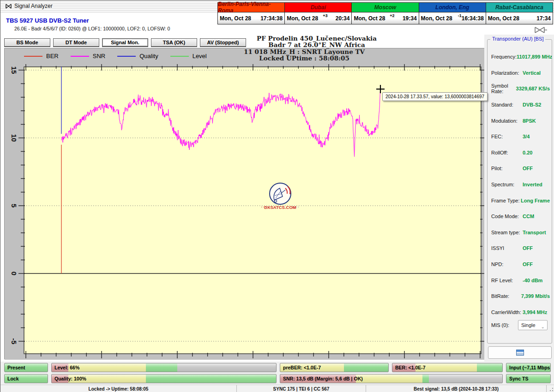 This screenshot has height=392, width=554. What do you see at coordinates (48, 20) in the screenshot?
I see `tuner-title: TBS 5927 USB DVB-S2 Tuner` at bounding box center [48, 20].